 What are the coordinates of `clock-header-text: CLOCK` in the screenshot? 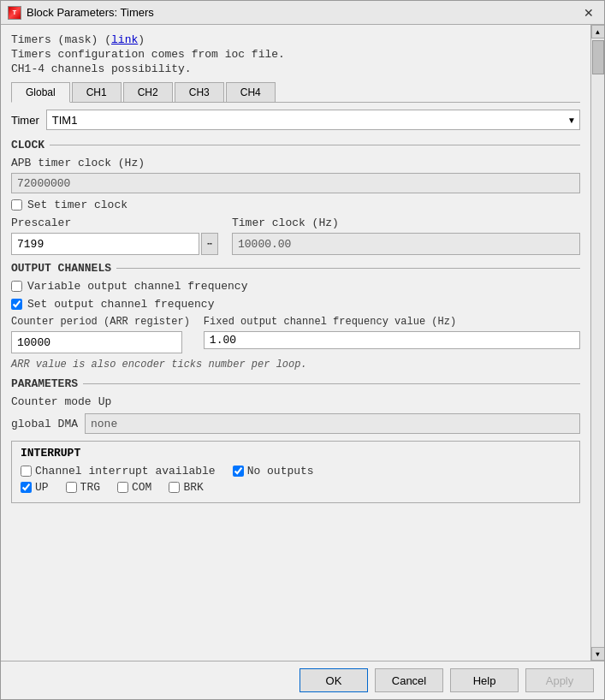 It's located at (27, 145).